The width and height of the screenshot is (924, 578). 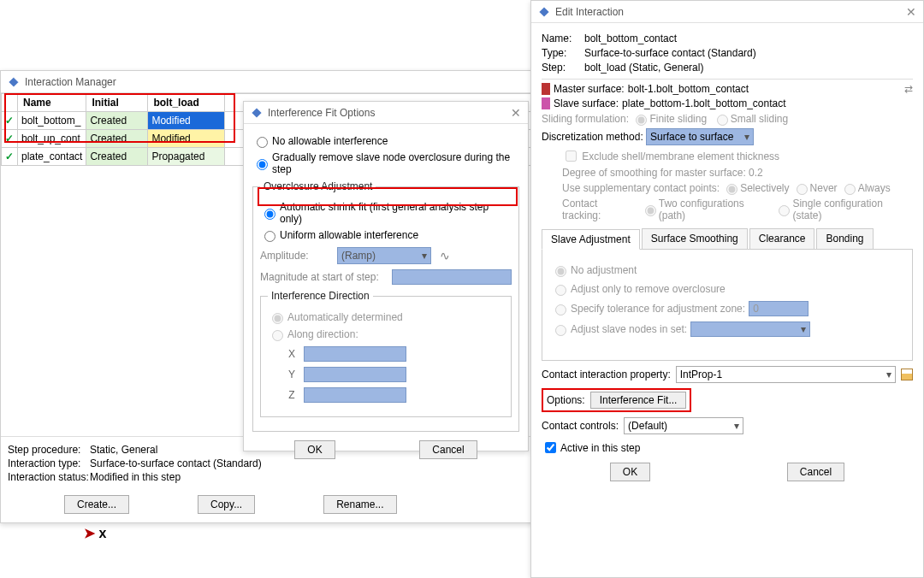 What do you see at coordinates (727, 448) in the screenshot?
I see `active-checkbox-row: Active in this step` at bounding box center [727, 448].